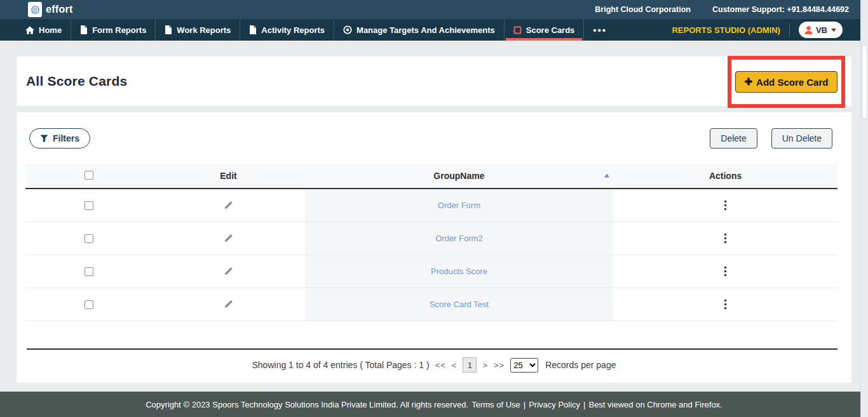  What do you see at coordinates (43, 30) in the screenshot?
I see `nav-item-home: Home` at bounding box center [43, 30].